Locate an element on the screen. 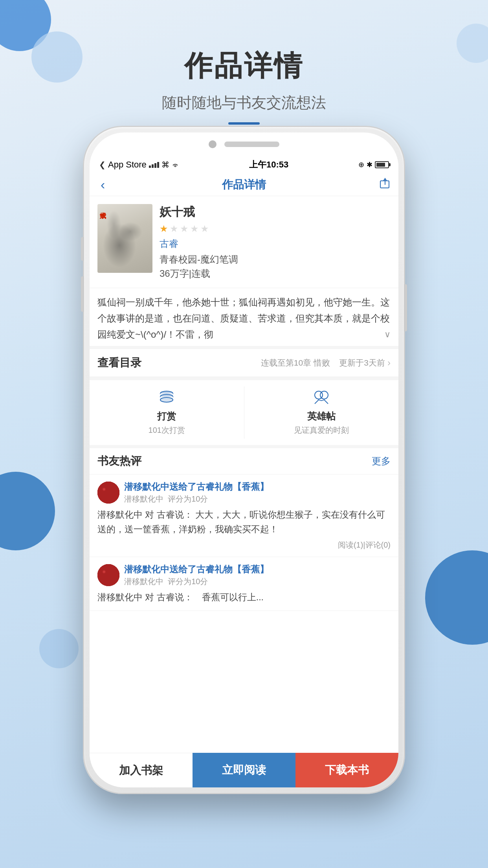  review-item-2: 潜移默化中送给了古睿礼物【香蕉】 潜移默化中 评分为10分 潜移默化中 对 古睿… is located at coordinates (244, 584).